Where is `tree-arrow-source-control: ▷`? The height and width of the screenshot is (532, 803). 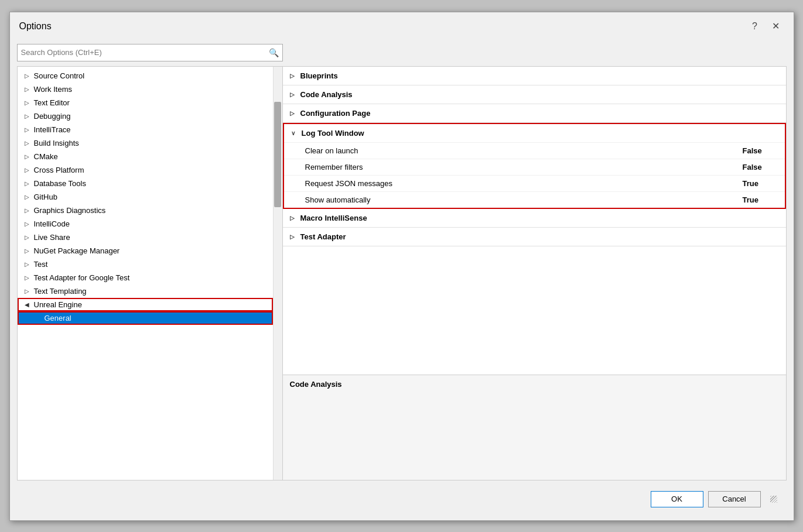 tree-arrow-source-control: ▷ is located at coordinates (29, 76).